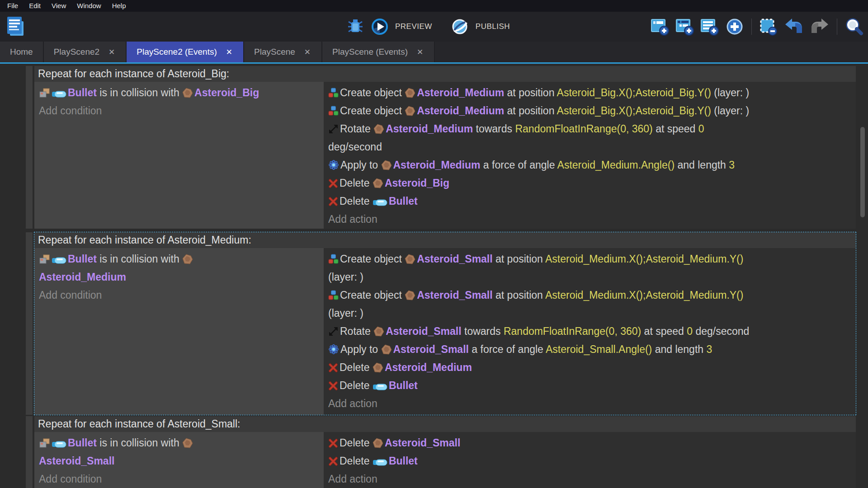 This screenshot has height=488, width=868. I want to click on instruction-text: towards, so click(483, 331).